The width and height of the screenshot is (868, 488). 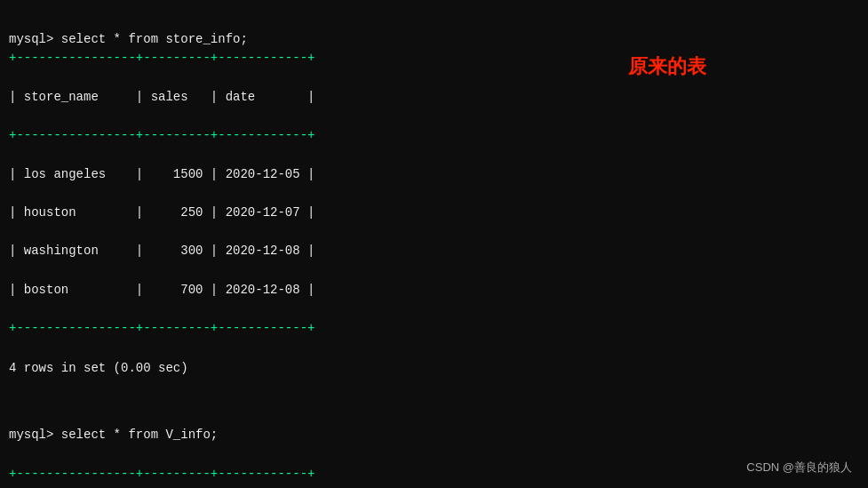 I want to click on table1-row2: | houston | 250 | 2020-12-07 |, so click(x=300, y=213).